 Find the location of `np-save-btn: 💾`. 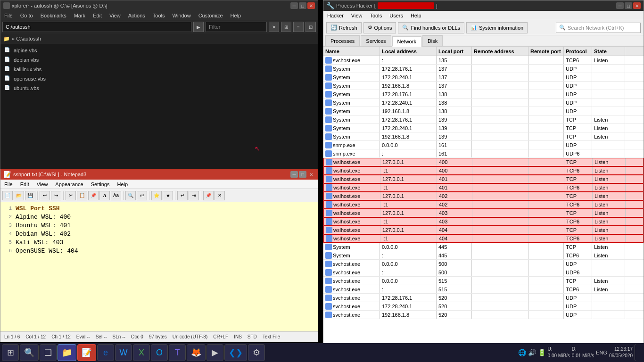

np-save-btn: 💾 is located at coordinates (30, 196).